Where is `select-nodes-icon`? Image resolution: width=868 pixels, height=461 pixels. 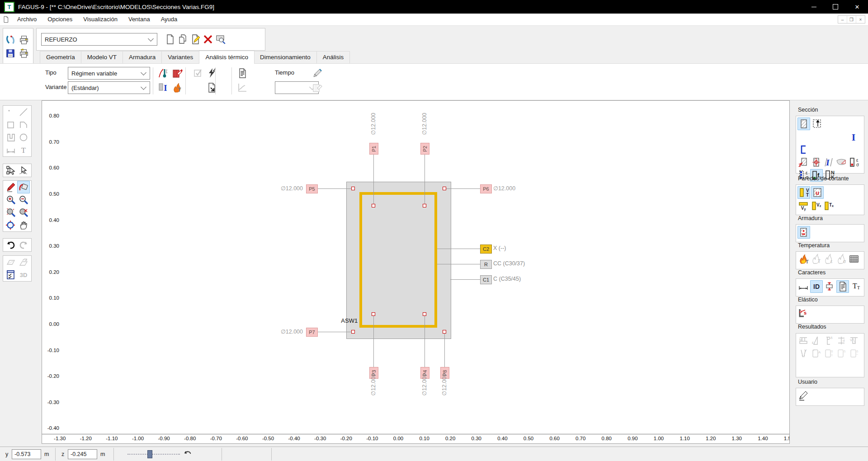
select-nodes-icon is located at coordinates (11, 170).